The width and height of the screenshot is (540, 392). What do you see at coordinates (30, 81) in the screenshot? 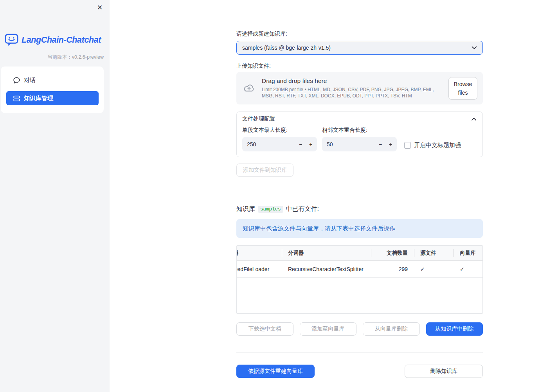
I see `sidebar-item-label: 对话` at bounding box center [30, 81].